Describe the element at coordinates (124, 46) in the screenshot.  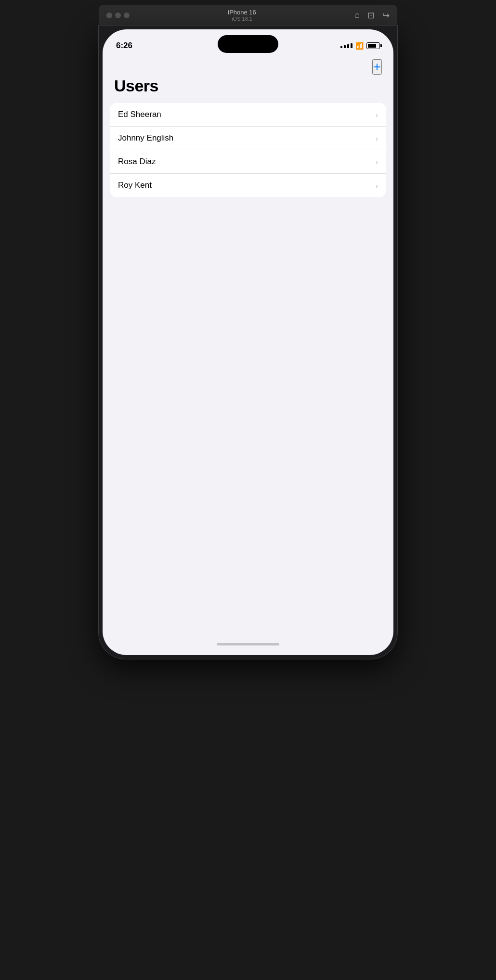
I see `status-time: 6:26` at that location.